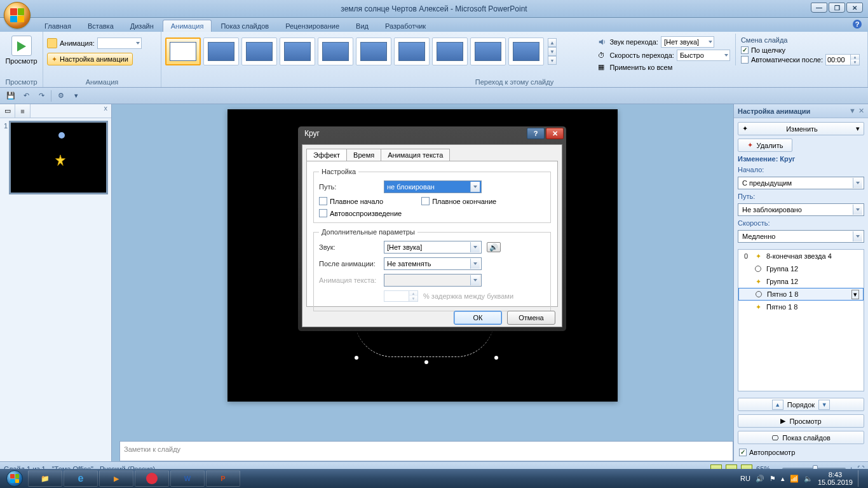 The image size is (868, 488). Describe the element at coordinates (641, 67) in the screenshot. I see `apply-all-button: Применить ко всем` at that location.